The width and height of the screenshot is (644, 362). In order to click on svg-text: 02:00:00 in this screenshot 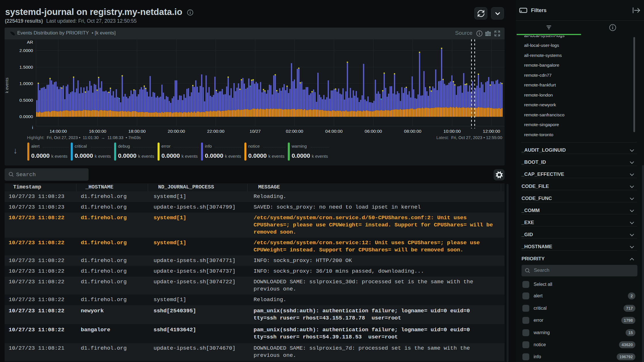, I will do `click(294, 131)`.